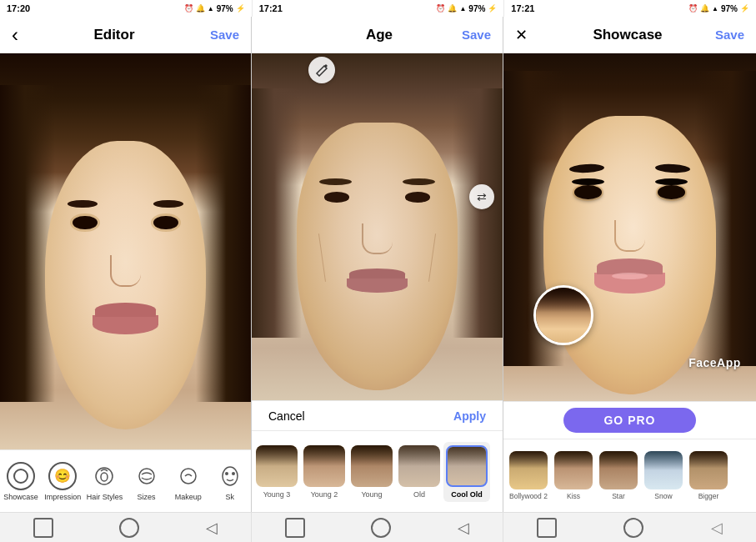 This screenshot has height=542, width=756. Describe the element at coordinates (15, 35) in the screenshot. I see `back-button: ‹` at that location.